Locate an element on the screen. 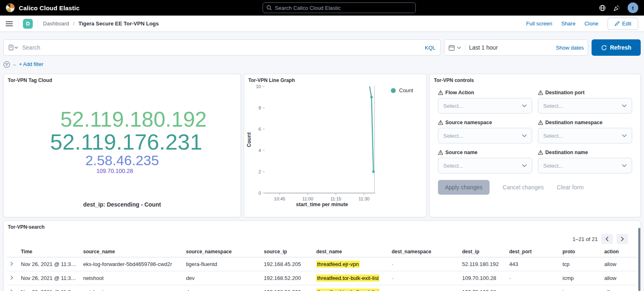  column-header-source-ip: source_ip is located at coordinates (287, 252).